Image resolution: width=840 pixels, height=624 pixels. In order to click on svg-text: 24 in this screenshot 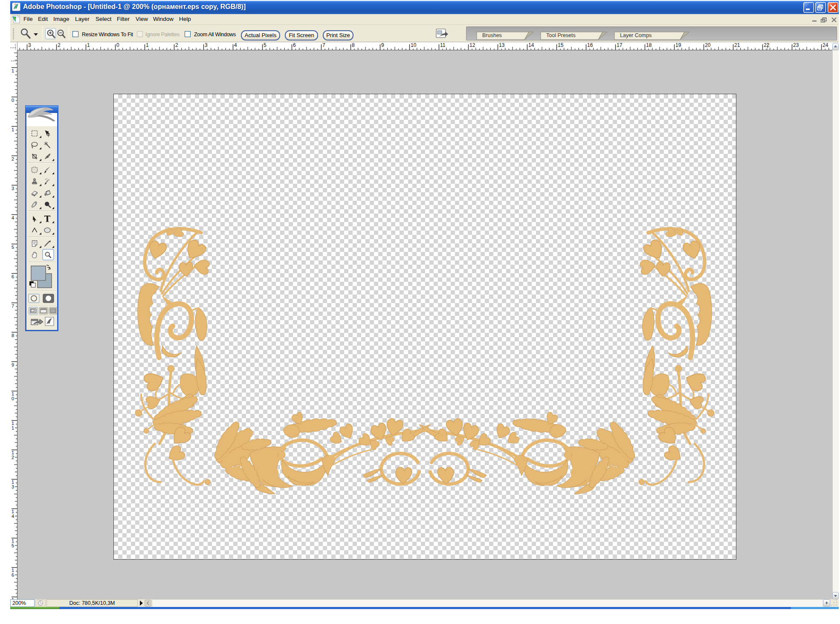, I will do `click(826, 45)`.